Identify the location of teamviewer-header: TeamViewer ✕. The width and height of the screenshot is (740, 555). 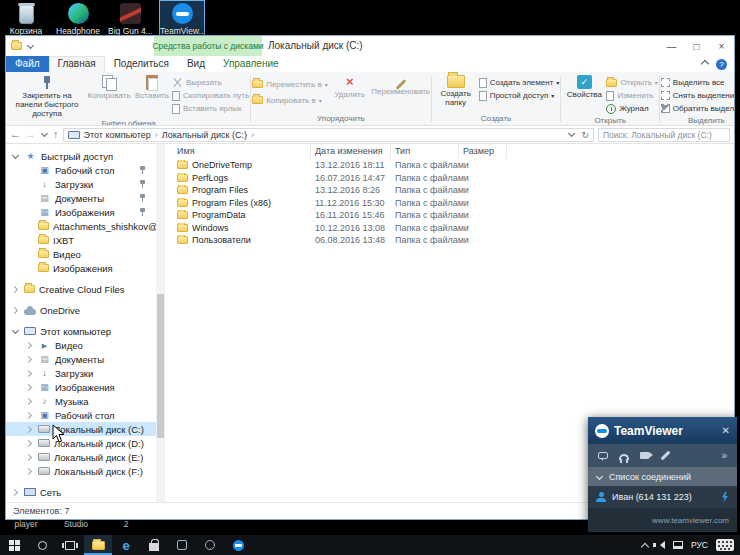
(662, 430).